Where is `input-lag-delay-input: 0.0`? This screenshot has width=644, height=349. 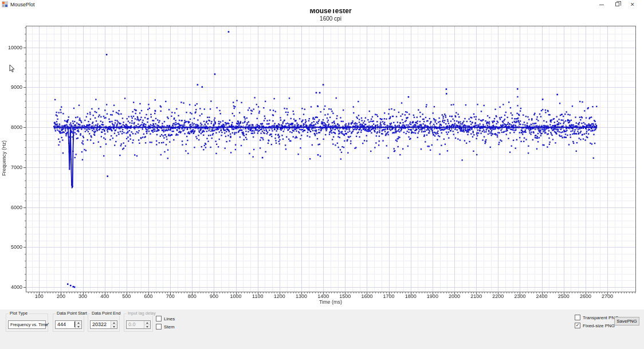 input-lag-delay-input: 0.0 is located at coordinates (139, 324).